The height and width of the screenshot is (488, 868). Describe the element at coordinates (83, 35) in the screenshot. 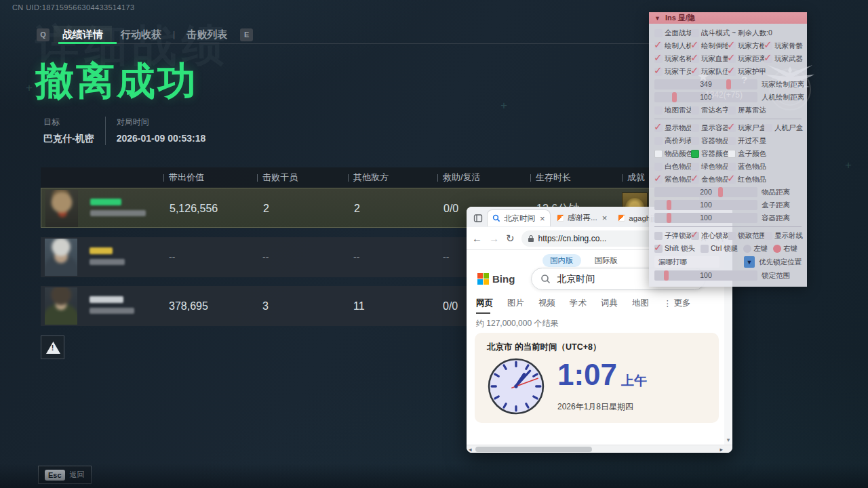

I see `tab-战绩详情: 战绩详情` at that location.